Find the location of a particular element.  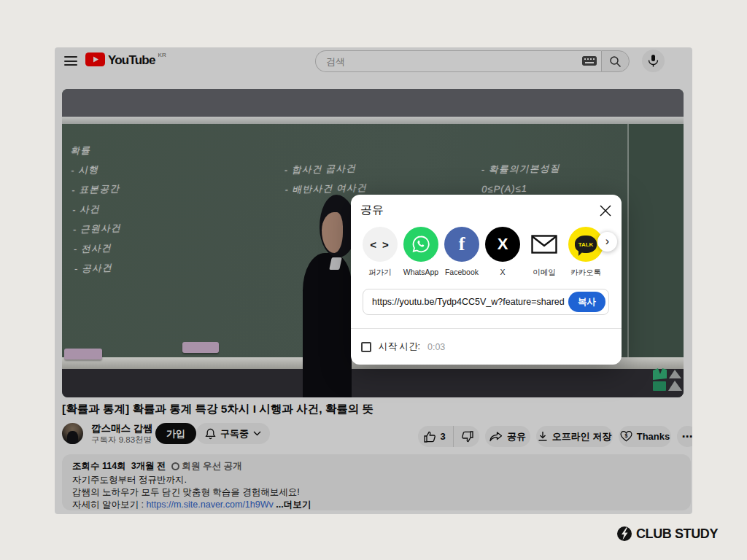

share-dialog-title: 공유 is located at coordinates (372, 210).